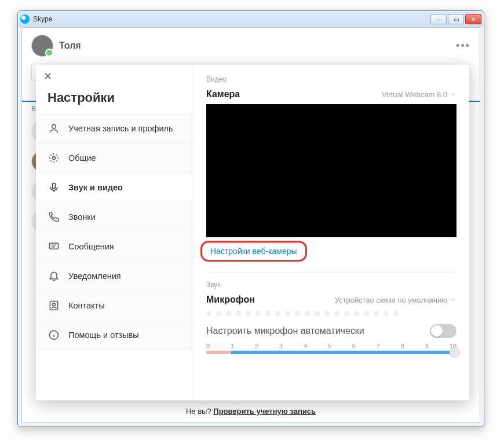  What do you see at coordinates (25, 19) in the screenshot?
I see `skype-icon` at bounding box center [25, 19].